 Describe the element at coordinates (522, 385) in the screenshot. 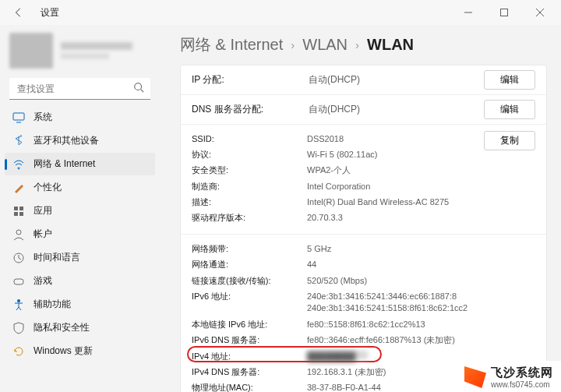

I see `watermark-url: www.fs0745.com` at that location.